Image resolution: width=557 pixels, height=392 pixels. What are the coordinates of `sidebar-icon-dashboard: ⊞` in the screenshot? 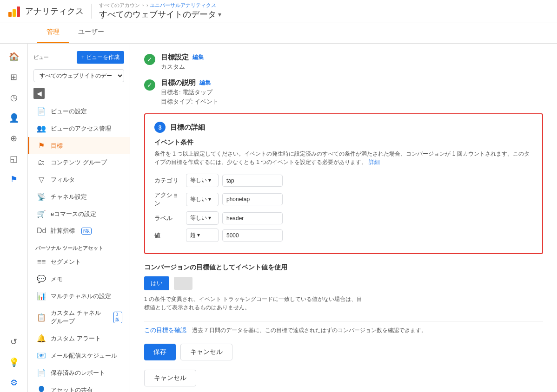 It's located at (14, 77).